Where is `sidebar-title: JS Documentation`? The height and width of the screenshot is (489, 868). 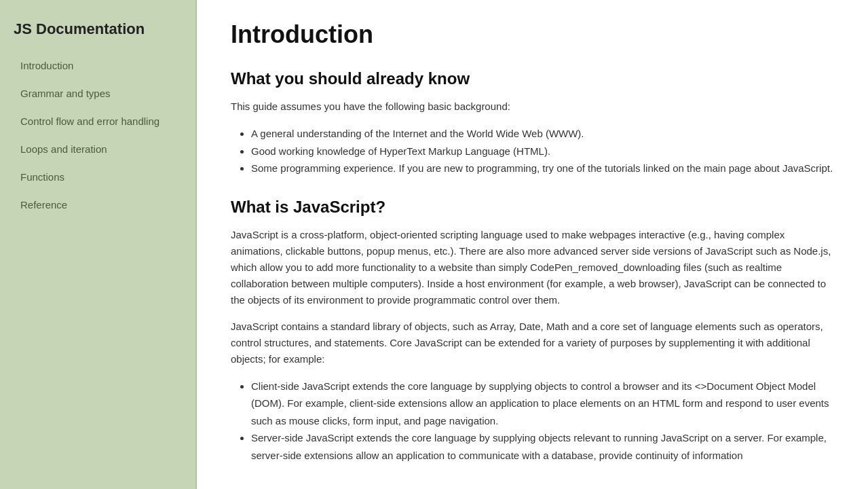
sidebar-title: JS Documentation is located at coordinates (98, 33).